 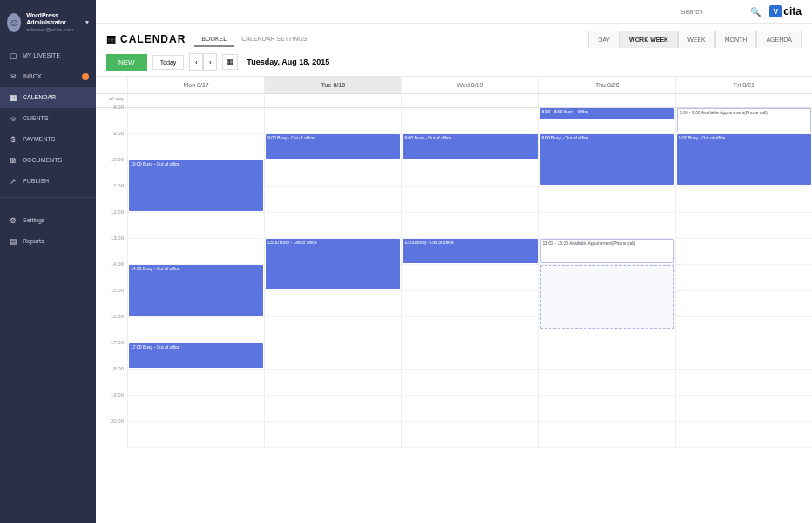 What do you see at coordinates (112, 275) in the screenshot?
I see `hour-label: 14:00` at bounding box center [112, 275].